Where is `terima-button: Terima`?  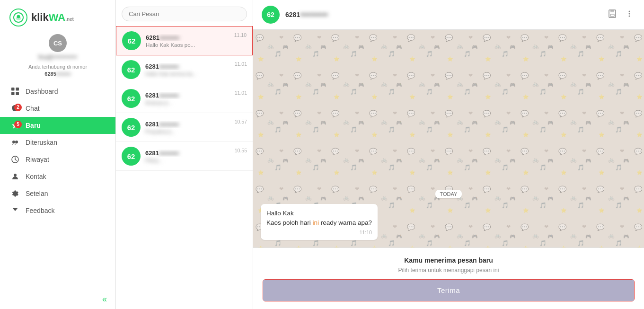
terima-button: Terima is located at coordinates (449, 291).